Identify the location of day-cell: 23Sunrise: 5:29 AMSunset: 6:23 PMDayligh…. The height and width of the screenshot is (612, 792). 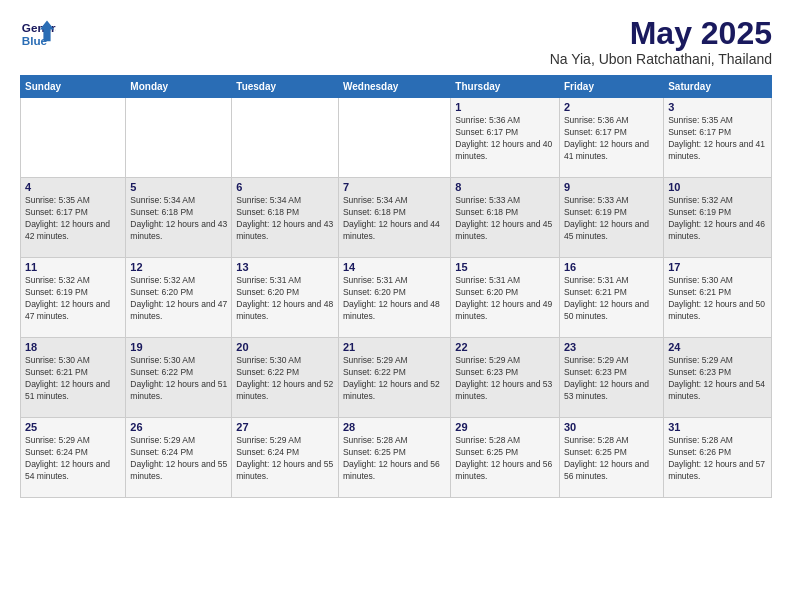
(611, 378).